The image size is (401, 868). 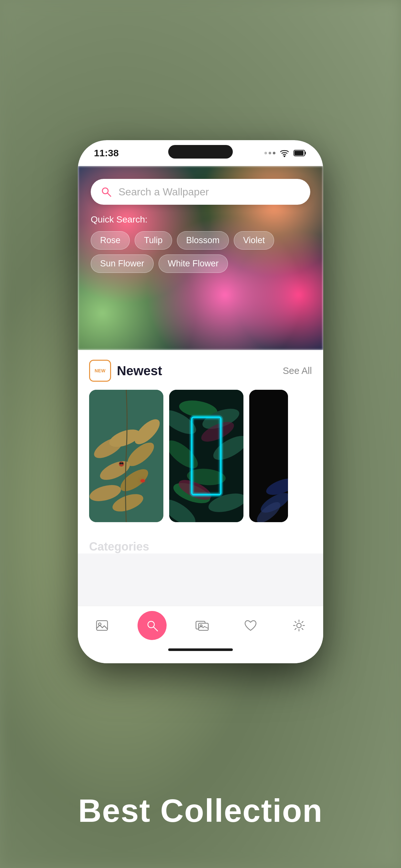 I want to click on search-placeholder-text: Search a Wallpaper, so click(x=164, y=192).